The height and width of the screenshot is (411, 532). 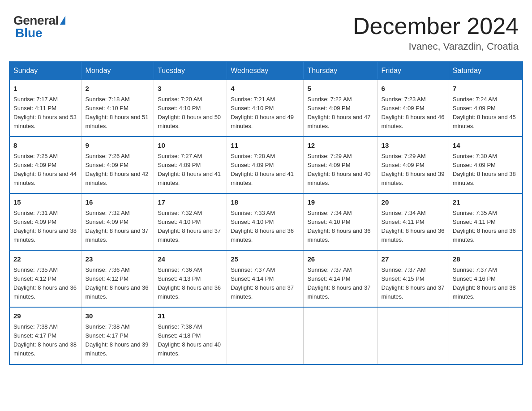 I want to click on calendar-cell: 2Sunrise: 7:18 AMSunset: 4:10 PMDaylight…, so click(x=118, y=108).